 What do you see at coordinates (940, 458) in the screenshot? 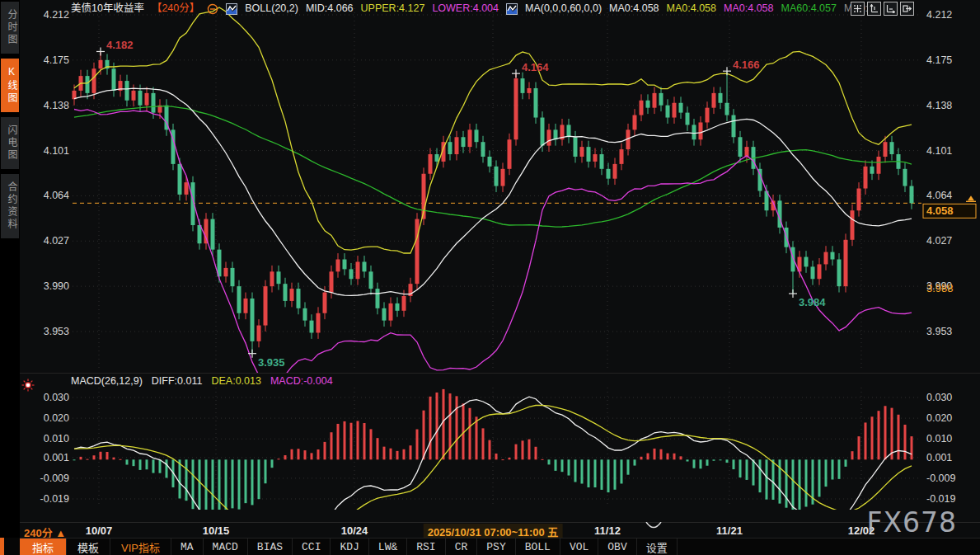
I see `macd-axis-label-right: 0.001` at bounding box center [940, 458].